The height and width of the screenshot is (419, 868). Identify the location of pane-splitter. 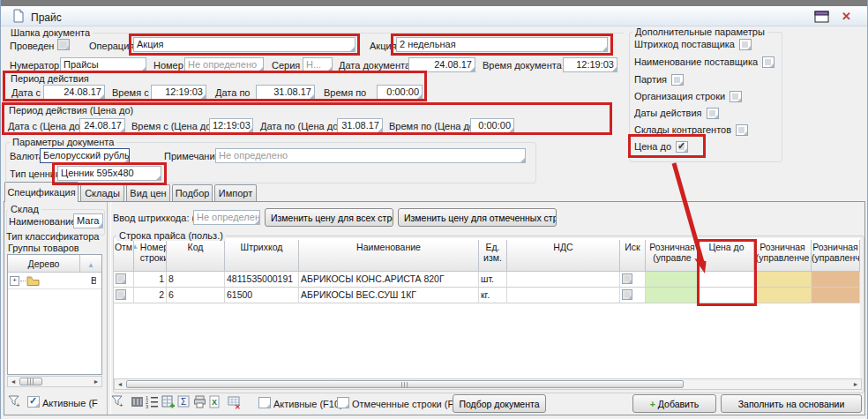
(109, 309).